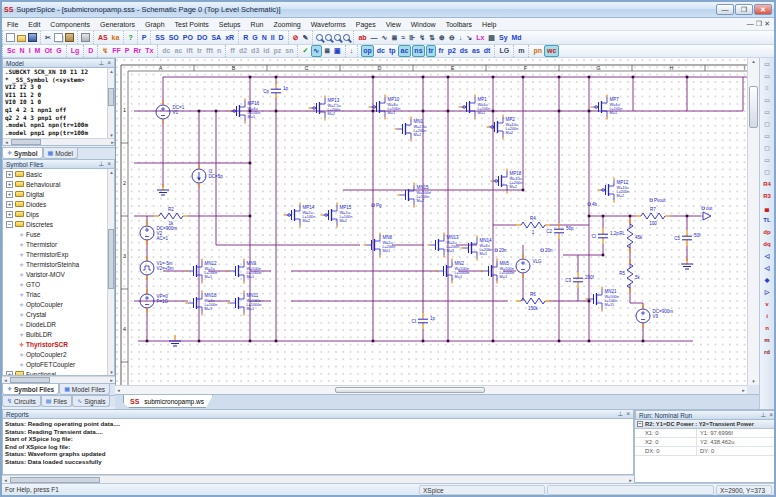 The height and width of the screenshot is (497, 776). What do you see at coordinates (276, 91) in the screenshot?
I see `capacitor-cp: Cp1p` at bounding box center [276, 91].